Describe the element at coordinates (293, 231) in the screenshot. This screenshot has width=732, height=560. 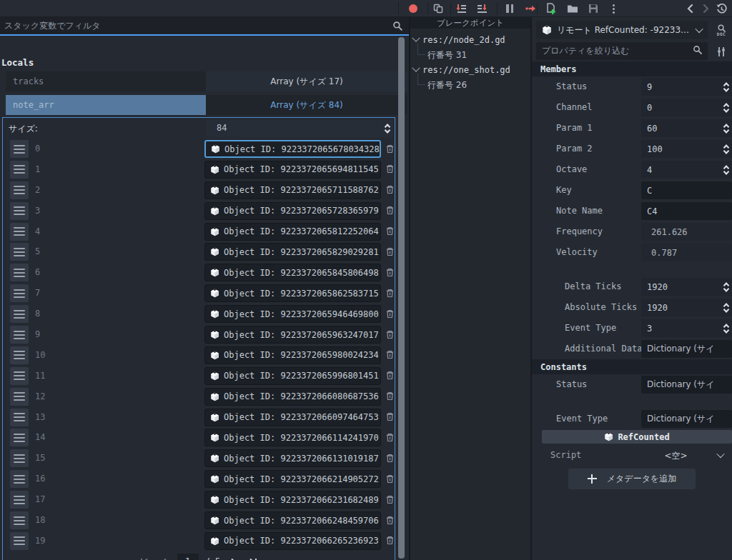
I see `object-id-button: Object ID: 9223372065812252064` at that location.